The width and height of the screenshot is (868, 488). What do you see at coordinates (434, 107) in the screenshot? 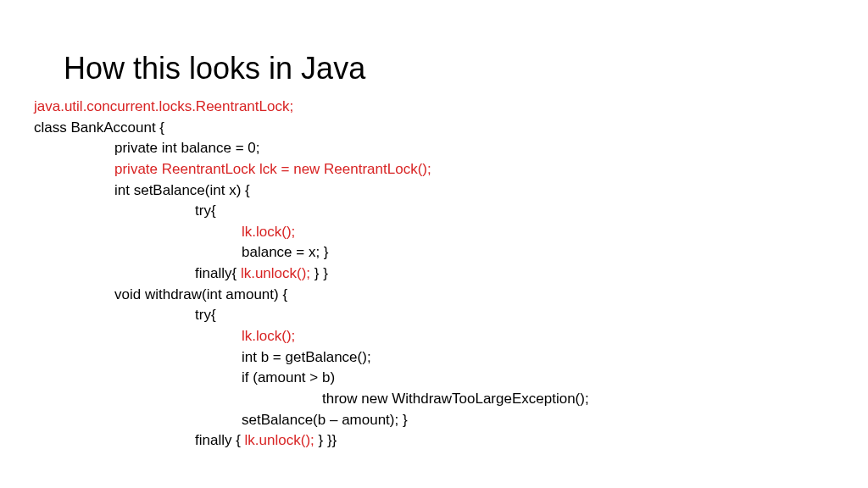
I see `code-line: java.util.concurrent.locks.ReentrantLock…` at bounding box center [434, 107].